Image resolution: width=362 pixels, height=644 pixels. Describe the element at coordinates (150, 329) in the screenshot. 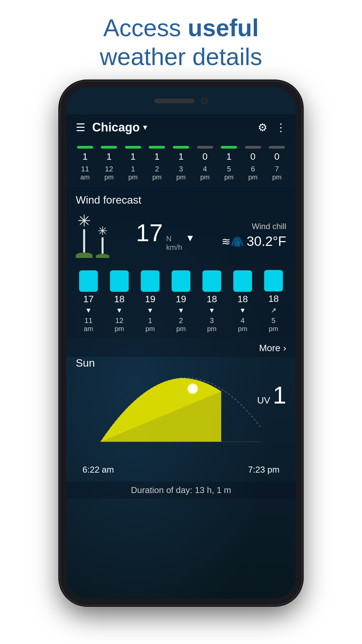

I see `wind-bar-period-2: pm` at that location.